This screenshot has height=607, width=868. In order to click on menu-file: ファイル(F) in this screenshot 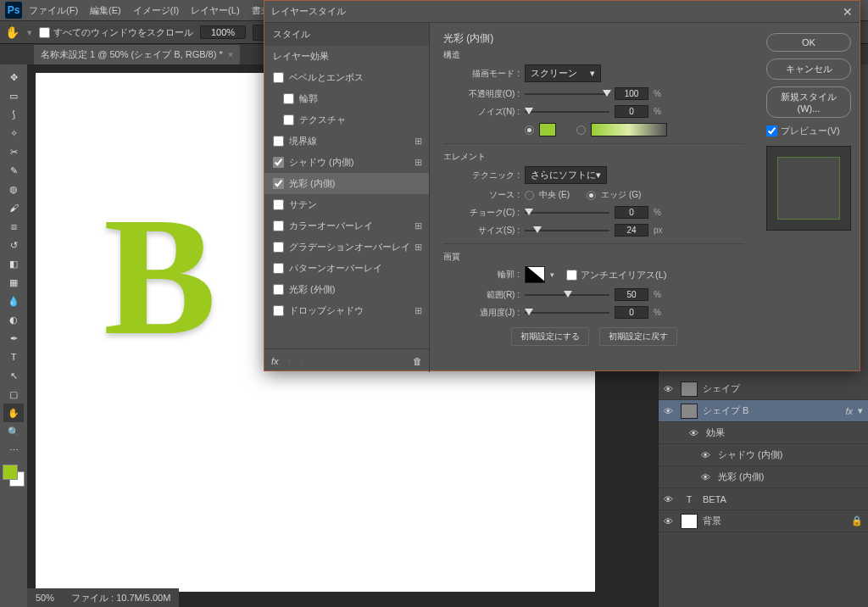, I will do `click(53, 10)`.